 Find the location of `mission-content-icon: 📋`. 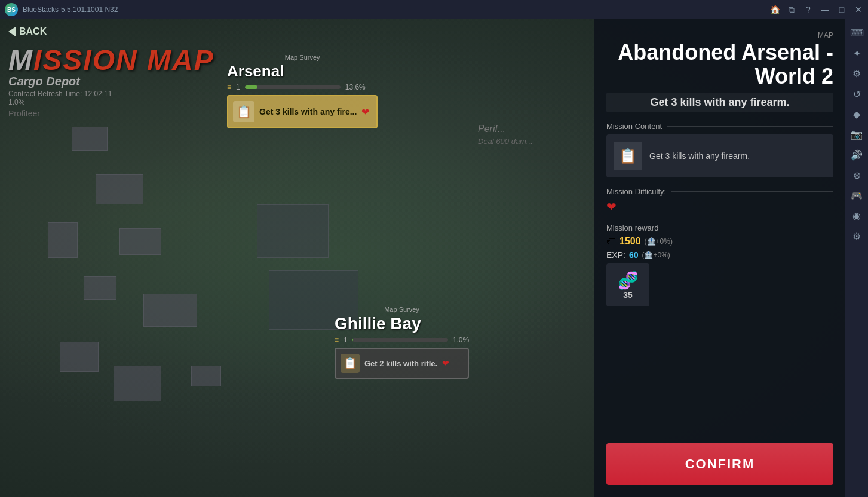

mission-content-icon: 📋 is located at coordinates (628, 156).